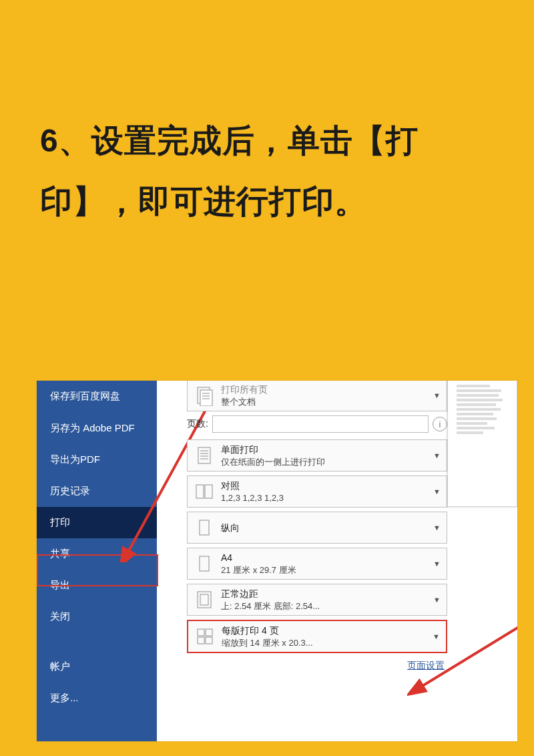  Describe the element at coordinates (97, 699) in the screenshot. I see `sidebar-item-more: 更多...` at that location.